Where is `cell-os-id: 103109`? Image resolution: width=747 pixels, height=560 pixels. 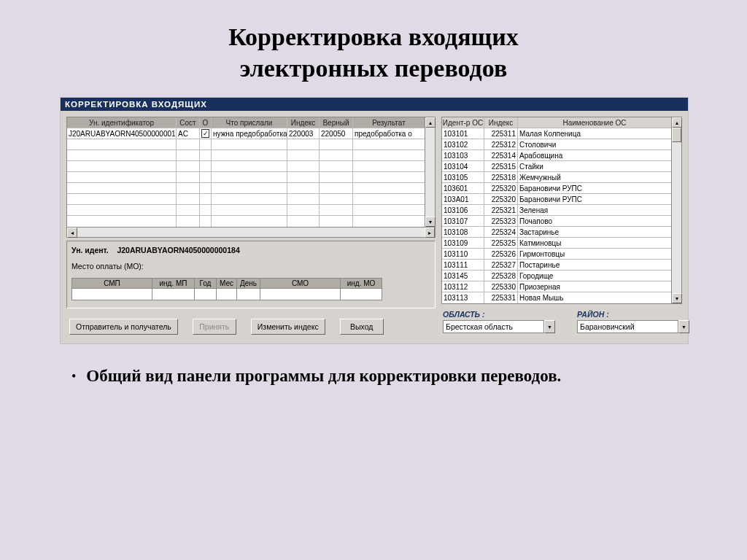 cell-os-id: 103109 is located at coordinates (463, 243).